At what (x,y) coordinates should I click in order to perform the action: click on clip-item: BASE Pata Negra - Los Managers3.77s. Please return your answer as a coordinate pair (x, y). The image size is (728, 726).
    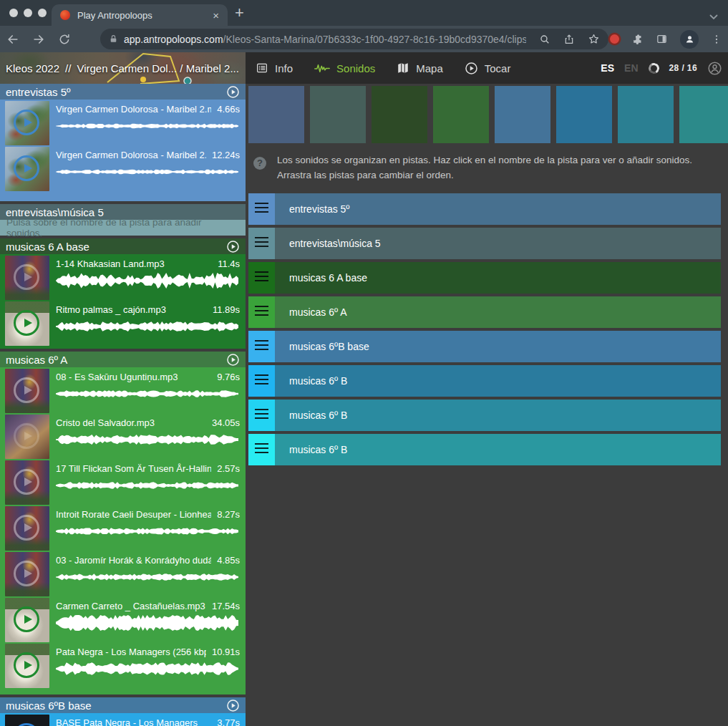
    Looking at the image, I should click on (123, 720).